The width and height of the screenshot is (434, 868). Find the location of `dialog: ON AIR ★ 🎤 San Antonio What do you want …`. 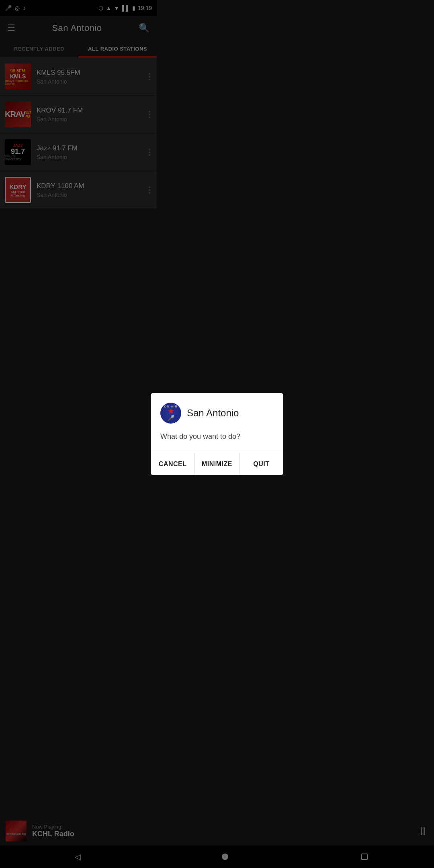

dialog: ON AIR ★ 🎤 San Antonio What do you want … is located at coordinates (154, 414).